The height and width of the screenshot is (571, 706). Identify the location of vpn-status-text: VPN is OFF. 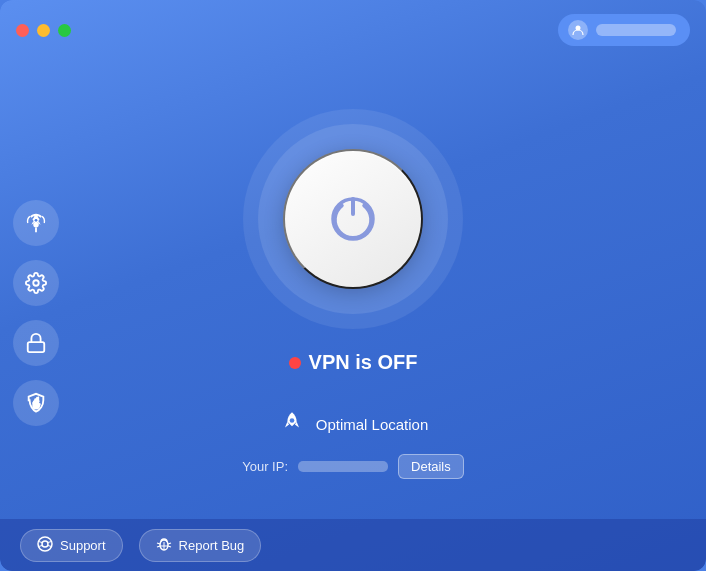
(364, 362).